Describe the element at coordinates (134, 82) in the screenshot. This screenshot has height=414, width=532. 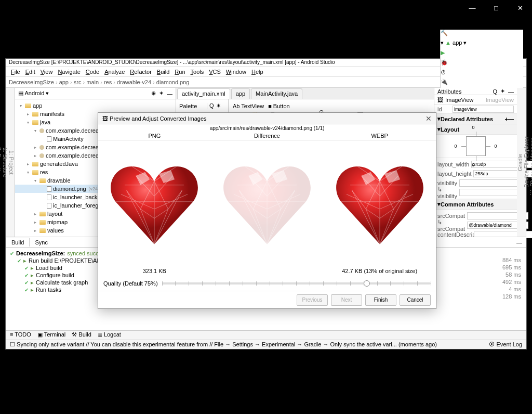
I see `breadcrumb-item: drawable-v24` at that location.